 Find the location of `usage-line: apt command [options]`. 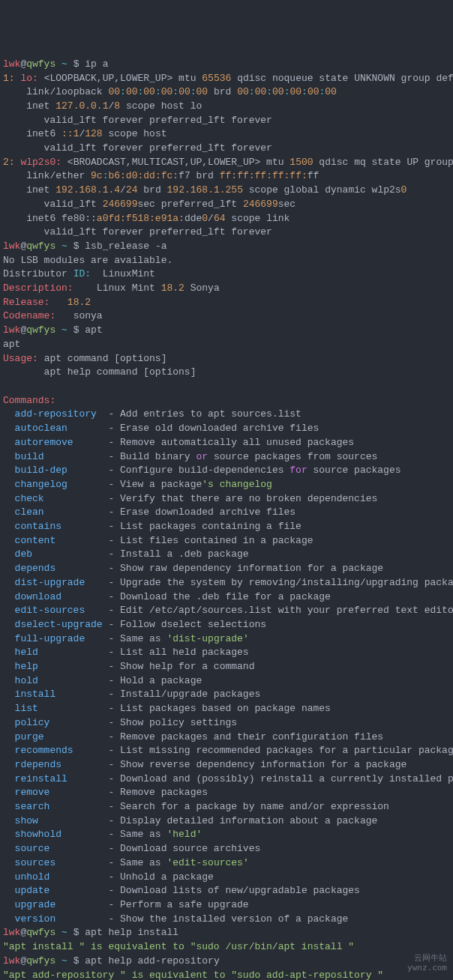

usage-line: apt command [options] is located at coordinates (106, 358).